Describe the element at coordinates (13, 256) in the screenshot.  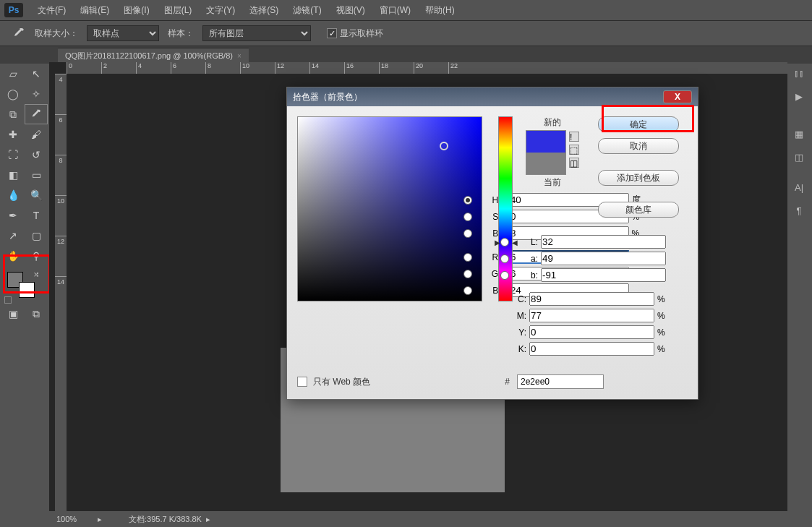
I see `hand-tool-icon: ✋` at that location.